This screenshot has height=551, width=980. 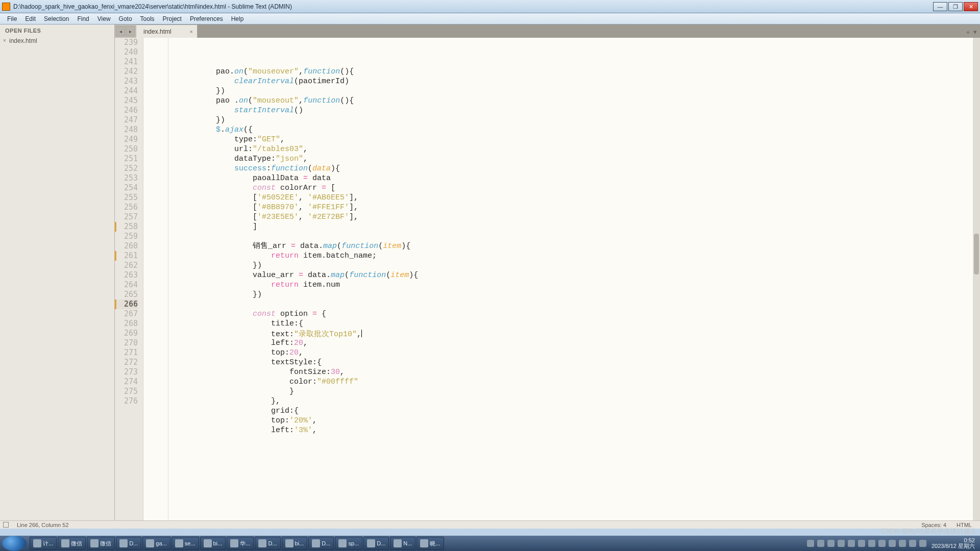 I want to click on line-number: 256, so click(x=127, y=207).